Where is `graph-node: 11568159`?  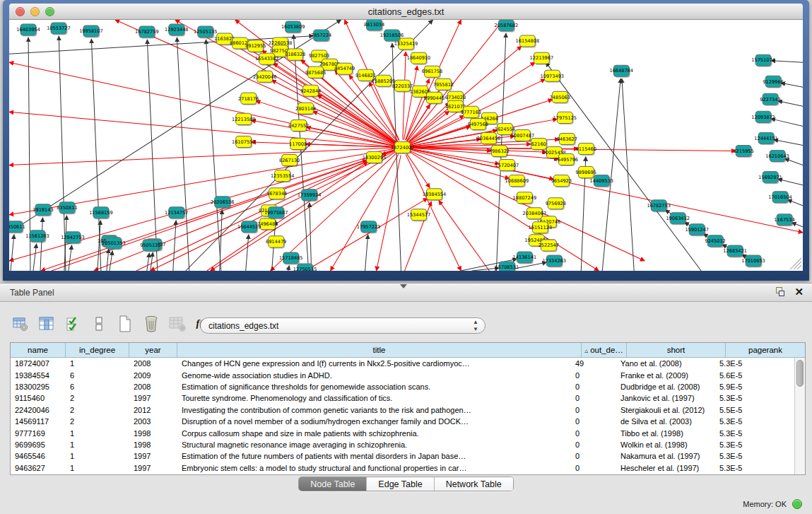
graph-node: 11568159 is located at coordinates (101, 214).